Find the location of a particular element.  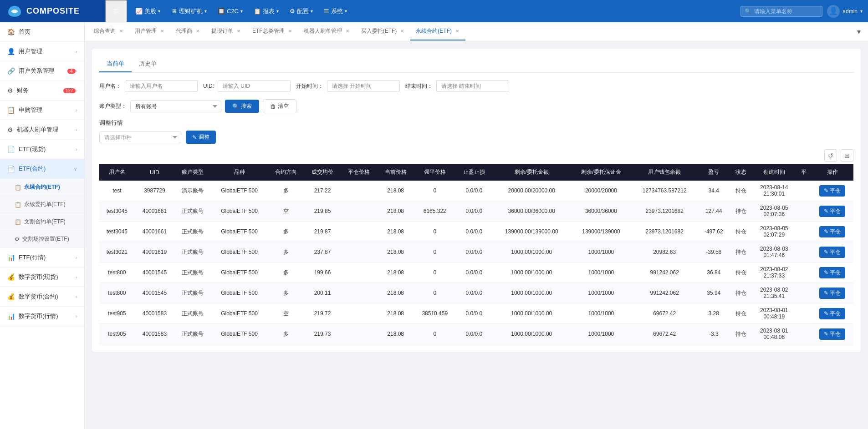

sidebar-item-user-relation: 🔗 用户关系管理 4 › is located at coordinates (42, 71).